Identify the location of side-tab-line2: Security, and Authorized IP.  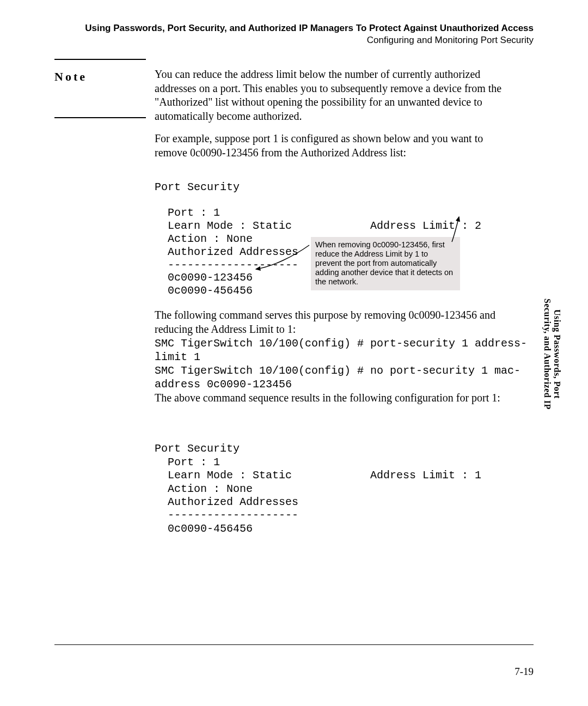
(548, 354).